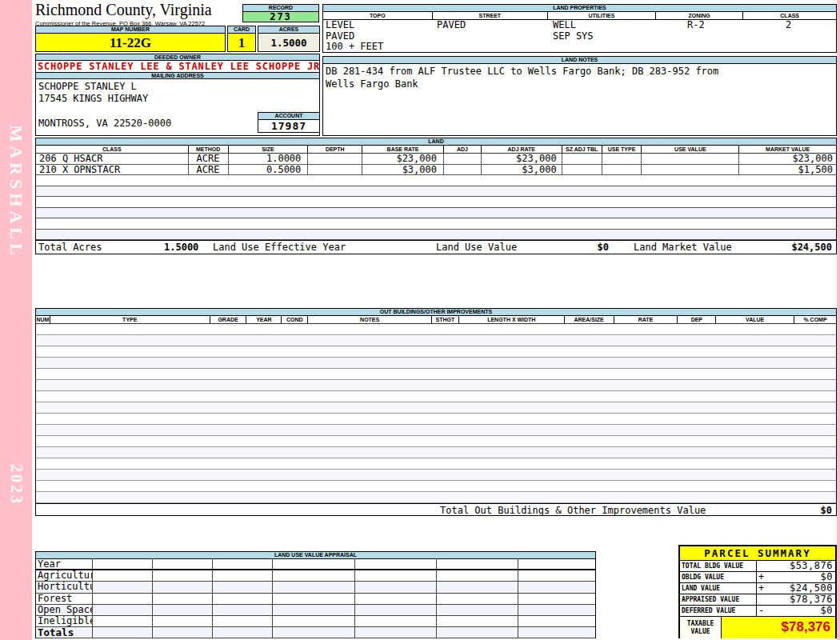 Image resolution: width=840 pixels, height=640 pixels. What do you see at coordinates (436, 510) in the screenshot?
I see `out-buildings-totals-row: Total Out Buildings & Other Improvements…` at bounding box center [436, 510].